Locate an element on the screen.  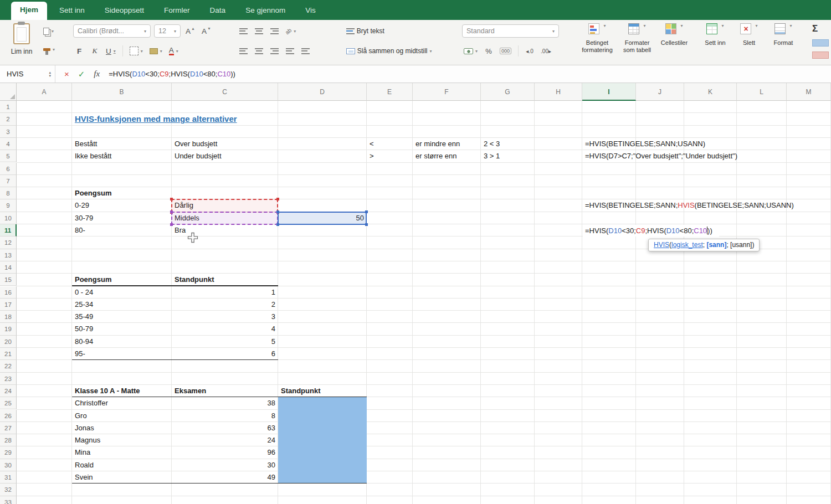
align-center-button is located at coordinates (259, 51).